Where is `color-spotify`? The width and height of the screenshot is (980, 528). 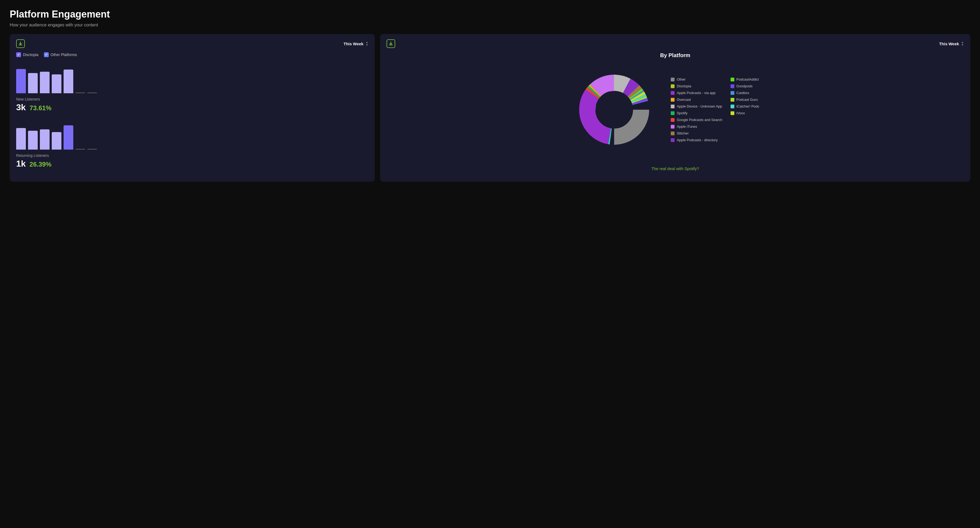 color-spotify is located at coordinates (673, 113).